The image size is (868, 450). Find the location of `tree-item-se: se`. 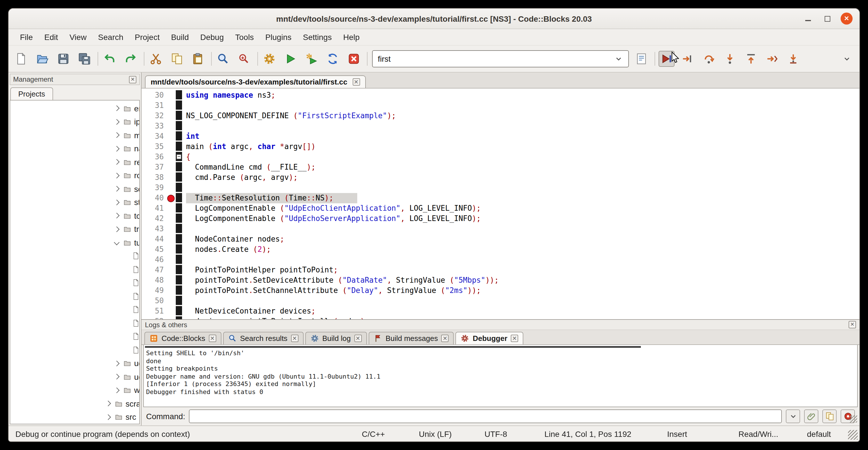

tree-item-se: se is located at coordinates (75, 323).